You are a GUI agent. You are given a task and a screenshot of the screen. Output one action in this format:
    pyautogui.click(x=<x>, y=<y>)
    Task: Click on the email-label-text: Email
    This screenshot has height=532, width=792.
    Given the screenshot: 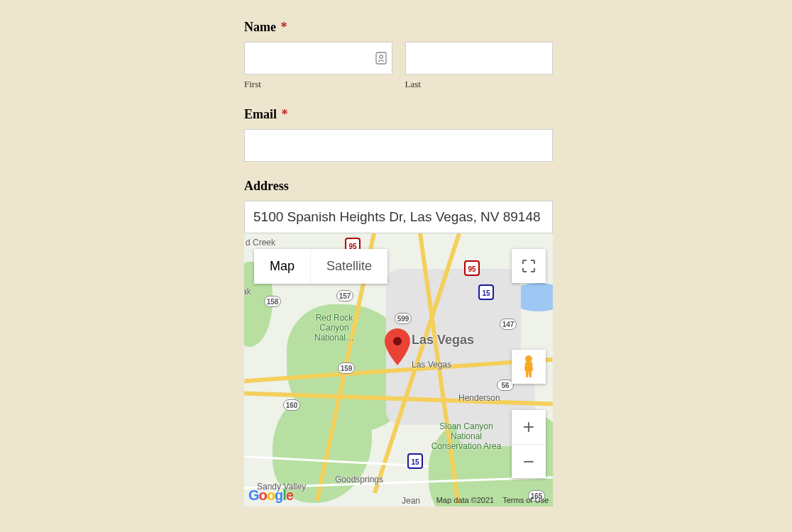 What is the action you would take?
    pyautogui.click(x=260, y=114)
    